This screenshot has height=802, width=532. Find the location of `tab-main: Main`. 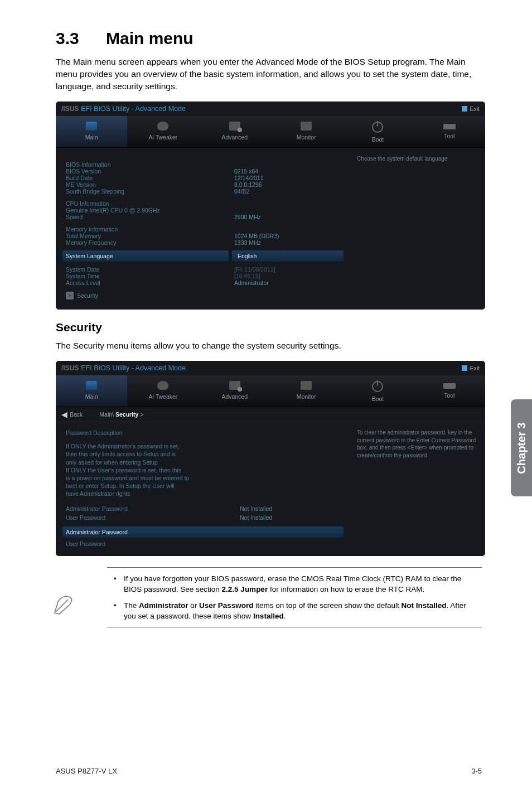

tab-main: Main is located at coordinates (91, 132).